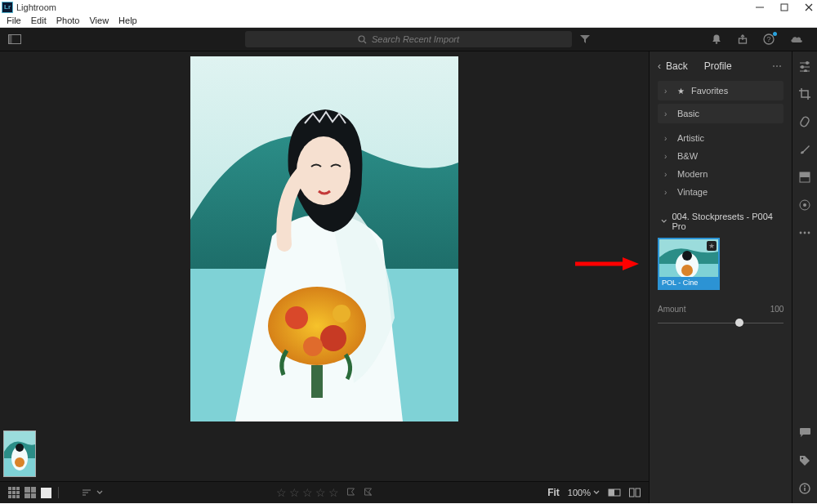 This screenshot has width=817, height=504. What do you see at coordinates (635, 493) in the screenshot?
I see `compare-view-icon` at bounding box center [635, 493].